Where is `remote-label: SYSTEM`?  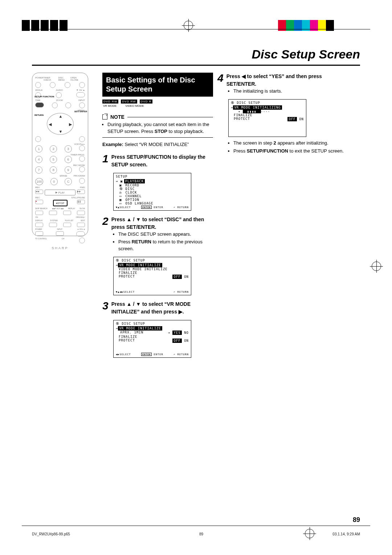
remote-label: SYSTEM is located at coordinates (54, 220).